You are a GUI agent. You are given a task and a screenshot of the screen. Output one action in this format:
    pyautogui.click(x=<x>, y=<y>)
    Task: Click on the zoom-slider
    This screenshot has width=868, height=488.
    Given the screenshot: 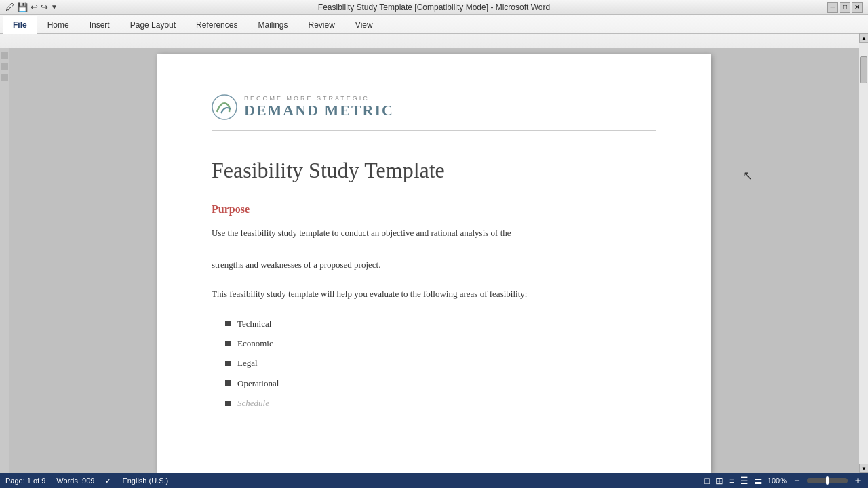 What is the action you would take?
    pyautogui.click(x=827, y=481)
    